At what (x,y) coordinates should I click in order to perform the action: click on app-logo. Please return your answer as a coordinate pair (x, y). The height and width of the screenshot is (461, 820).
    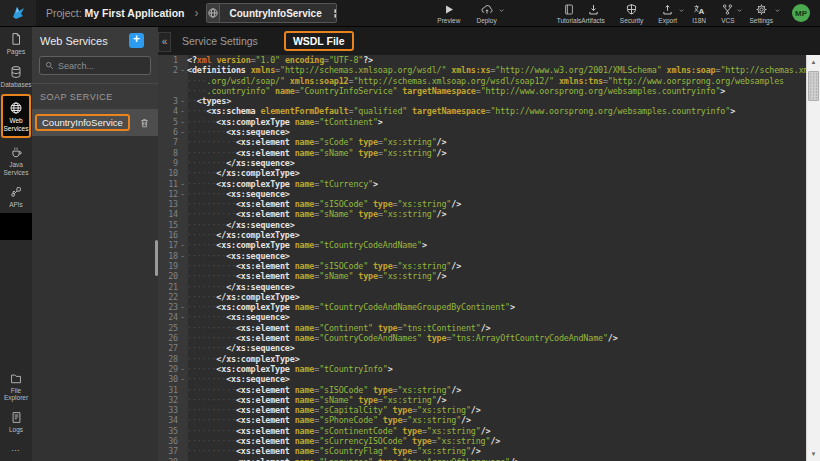
    Looking at the image, I should click on (18, 13).